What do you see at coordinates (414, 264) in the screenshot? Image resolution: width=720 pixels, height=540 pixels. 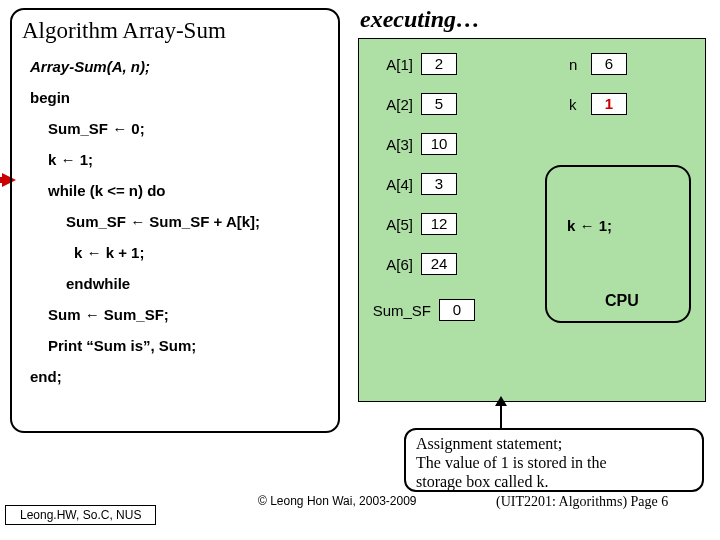 I see `mem-row-a6: A[6] 24` at bounding box center [414, 264].